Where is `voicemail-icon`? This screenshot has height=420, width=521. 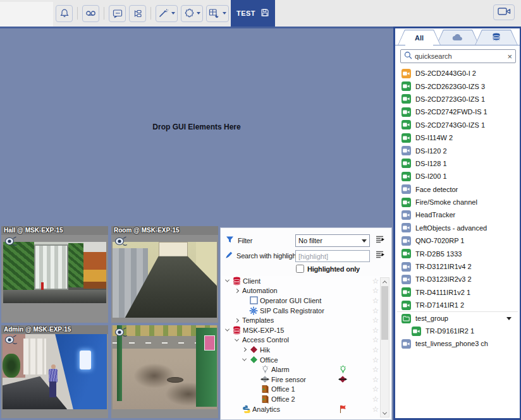 voicemail-icon is located at coordinates (91, 13).